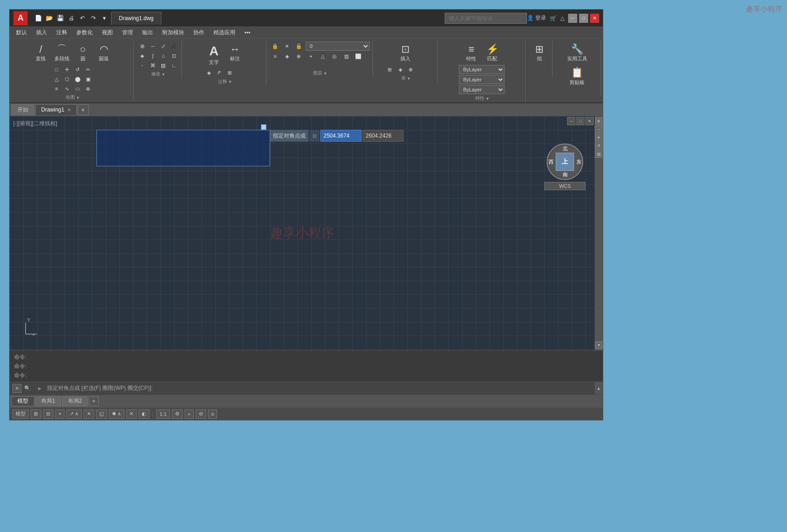  What do you see at coordinates (482, 90) in the screenshot?
I see `lineweight-select: ByLayer` at bounding box center [482, 90].